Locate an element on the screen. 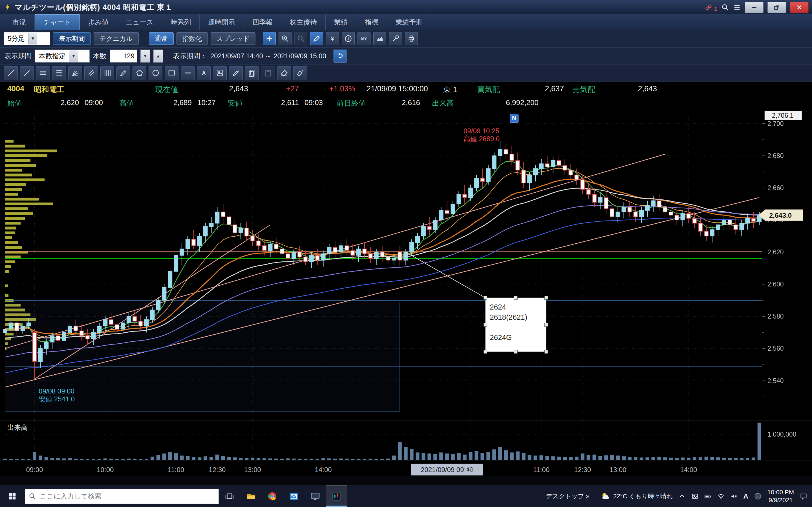  high-time: 10:27 is located at coordinates (207, 103).